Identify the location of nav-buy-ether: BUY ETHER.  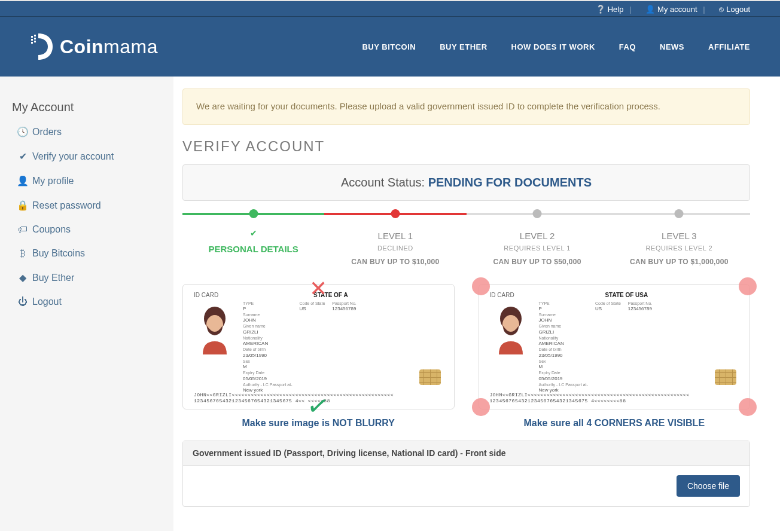
(463, 47).